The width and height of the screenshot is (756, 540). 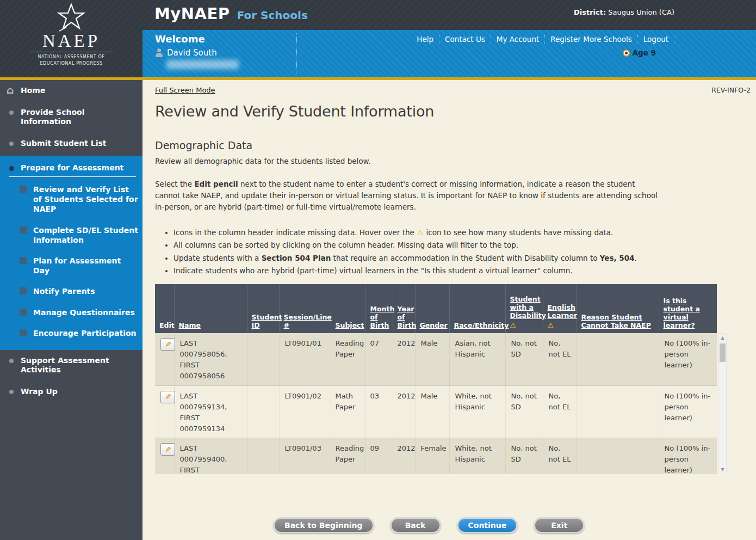 What do you see at coordinates (591, 39) in the screenshot?
I see `nav-register-more-schools-link: Register More Schools` at bounding box center [591, 39].